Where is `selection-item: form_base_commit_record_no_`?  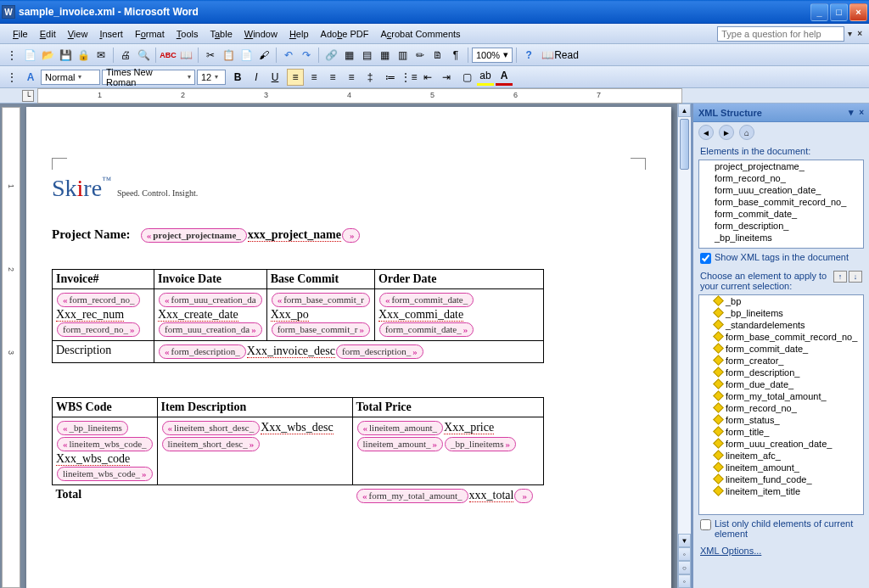 selection-item: form_base_commit_record_no_ is located at coordinates (781, 337).